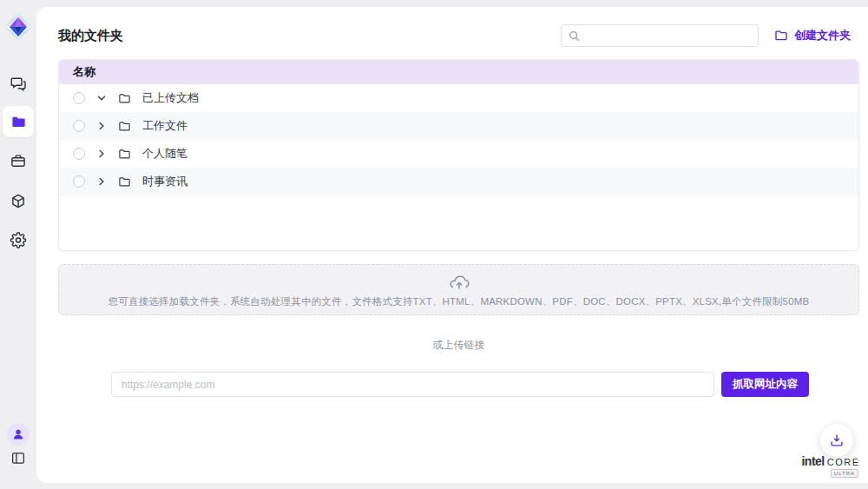 The width and height of the screenshot is (868, 489). Describe the element at coordinates (837, 440) in the screenshot. I see `download-fab-button` at that location.